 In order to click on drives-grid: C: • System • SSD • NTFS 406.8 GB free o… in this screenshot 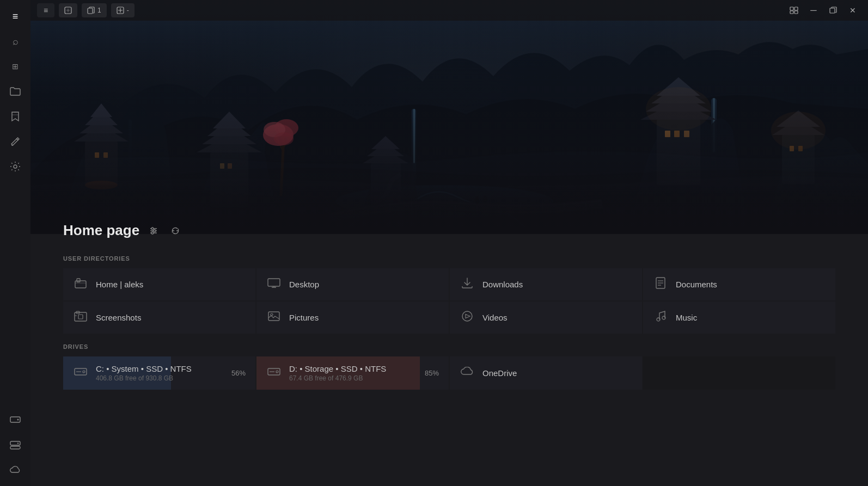, I will do `click(449, 373)`.